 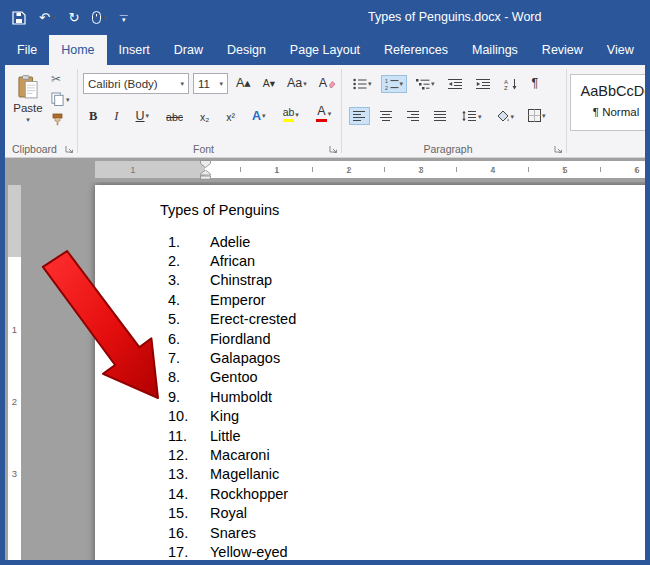 What do you see at coordinates (362, 84) in the screenshot?
I see `bullets-button: ▾` at bounding box center [362, 84].